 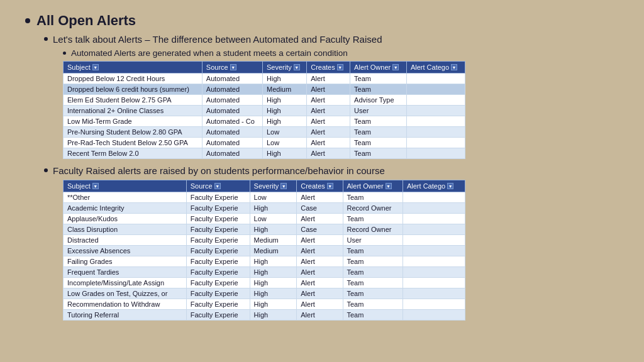 What do you see at coordinates (264, 79) in the screenshot?
I see `table-row: Dropped Below 12 Credit HoursAutomatedHi…` at bounding box center [264, 79].